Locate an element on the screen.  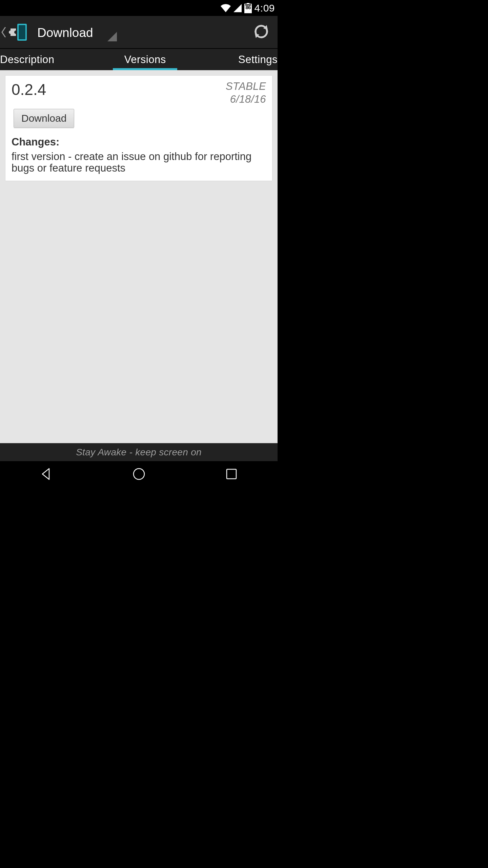
refresh-icon is located at coordinates (261, 32).